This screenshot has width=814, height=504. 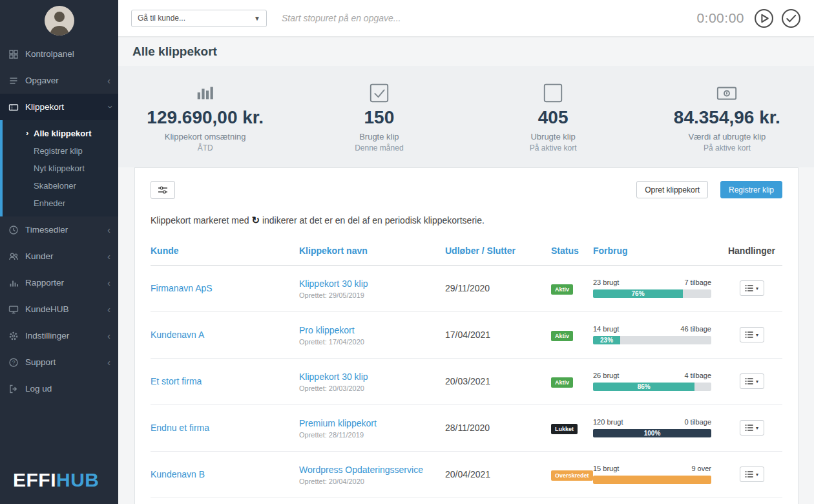 I want to click on created-date: Oprettet: 17/04/2020, so click(x=372, y=342).